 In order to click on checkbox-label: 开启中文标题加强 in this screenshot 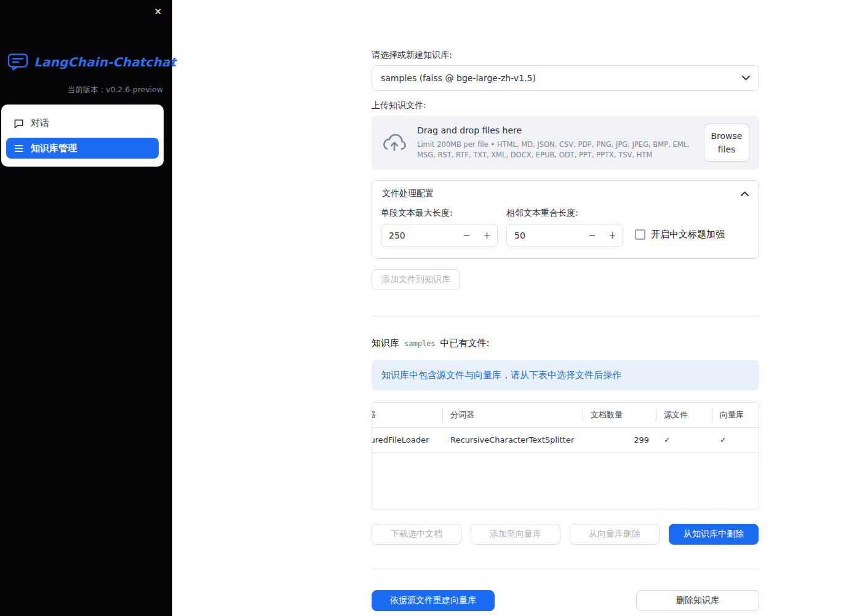, I will do `click(688, 235)`.